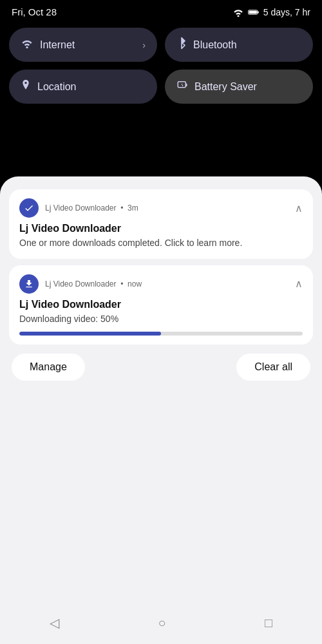 Image resolution: width=322 pixels, height=644 pixels. What do you see at coordinates (57, 87) in the screenshot?
I see `qs-location-label: Location` at bounding box center [57, 87].